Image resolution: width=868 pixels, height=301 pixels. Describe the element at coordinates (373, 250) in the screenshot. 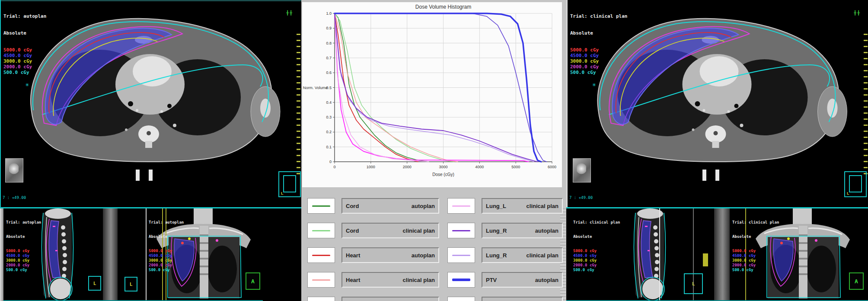

I see `dvh-legend-left-column: CordautoplanCordclinical planHeartautopl…` at that location.